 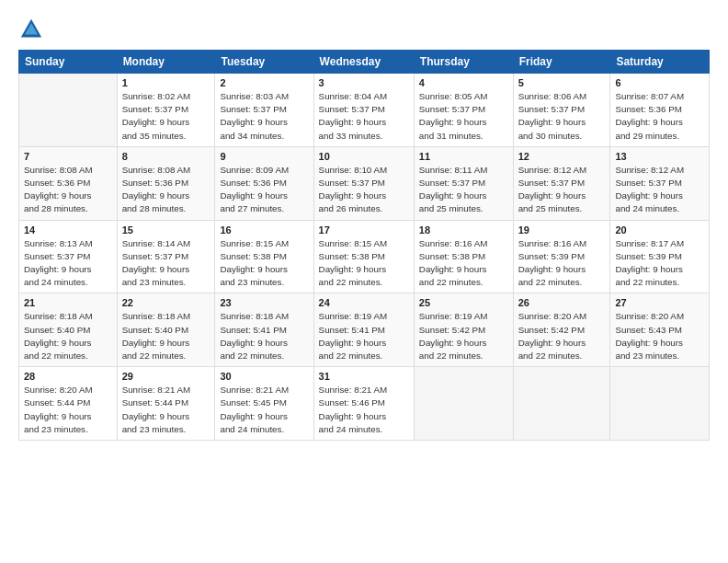 I want to click on day-number: 2, so click(x=264, y=83).